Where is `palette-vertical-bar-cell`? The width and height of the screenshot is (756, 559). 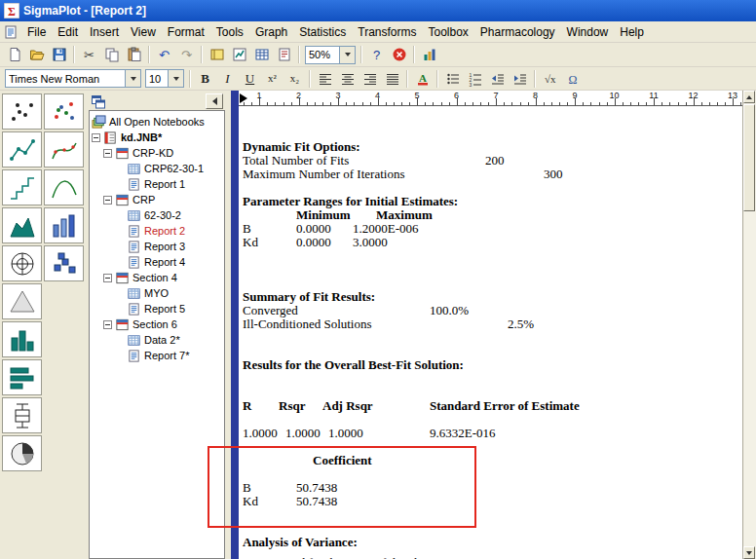 palette-vertical-bar-cell is located at coordinates (21, 339).